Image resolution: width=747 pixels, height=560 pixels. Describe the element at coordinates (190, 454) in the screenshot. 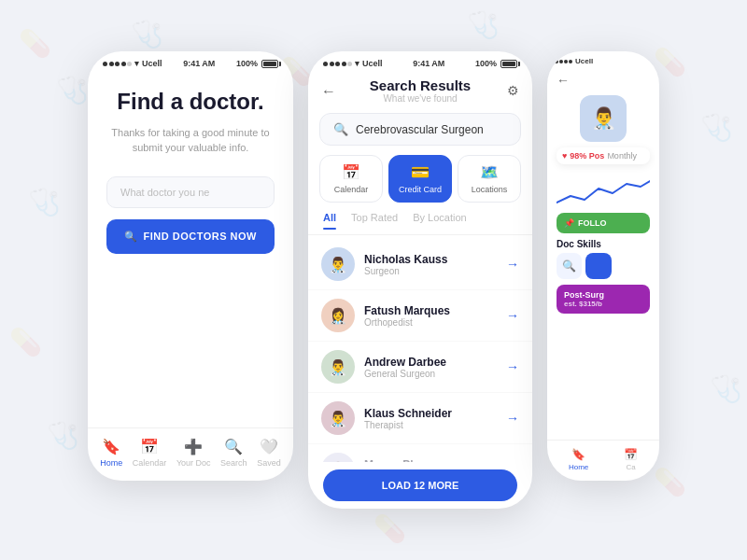

I see `phone1-bottom-nav: 🔖 Home 📅 Calendar ➕ Your Doc 🔍 Search 🤍 …` at that location.